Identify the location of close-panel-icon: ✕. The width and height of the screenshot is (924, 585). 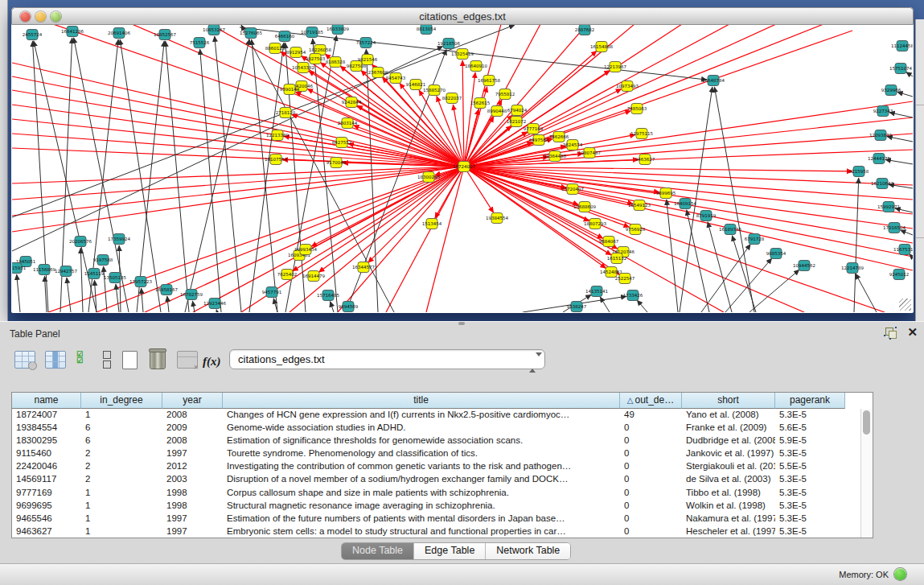
(912, 332).